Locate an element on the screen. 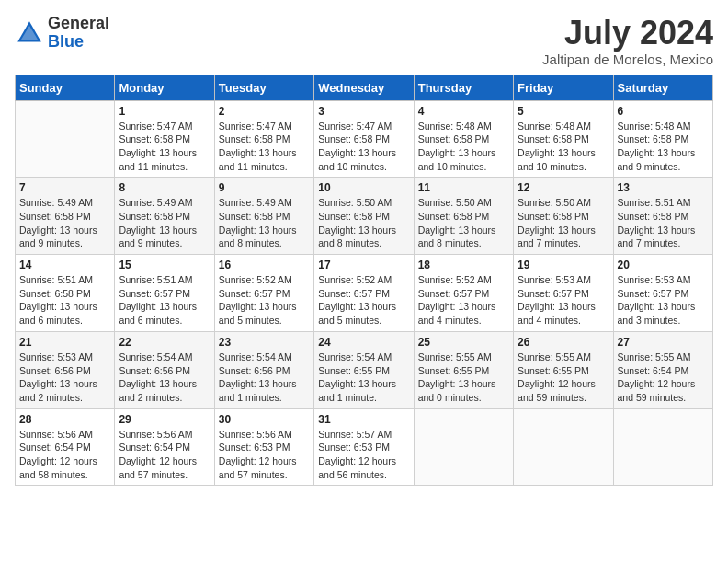  logo-blue: Blue is located at coordinates (66, 41).